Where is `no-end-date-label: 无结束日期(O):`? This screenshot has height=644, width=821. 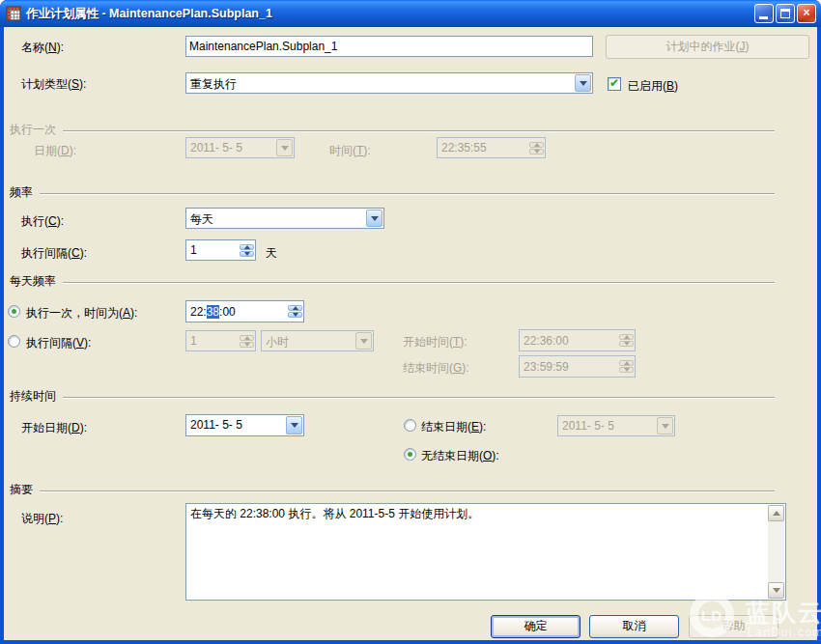 no-end-date-label: 无结束日期(O): is located at coordinates (460, 456).